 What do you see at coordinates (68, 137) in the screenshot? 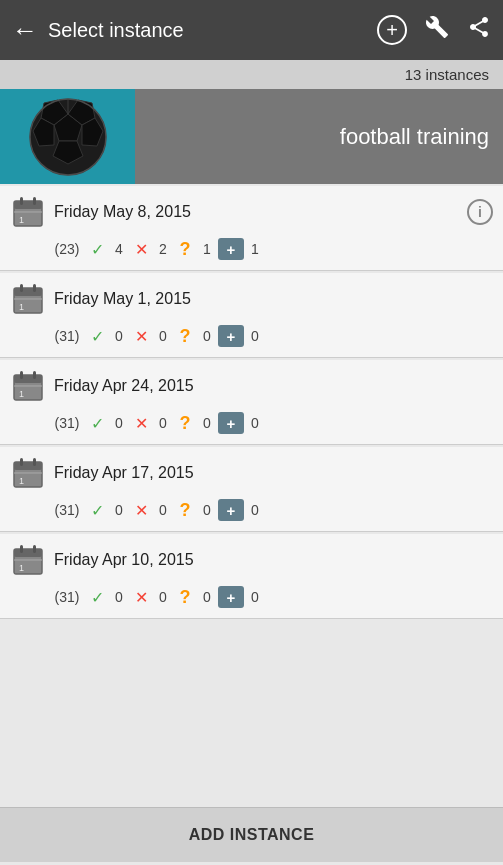
I see `football-icon` at bounding box center [68, 137].